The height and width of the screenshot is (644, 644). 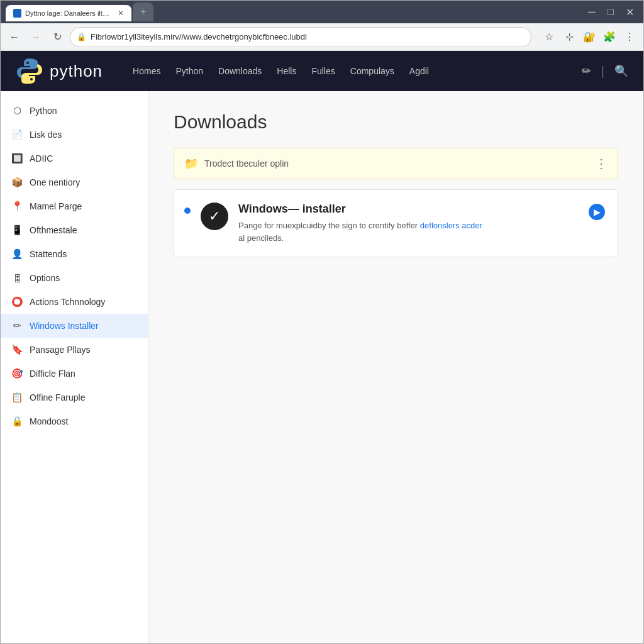 I want to click on url-text: Fibrlowbr1yll3iteylls.mirv//www.devchetr…, so click(x=307, y=36).